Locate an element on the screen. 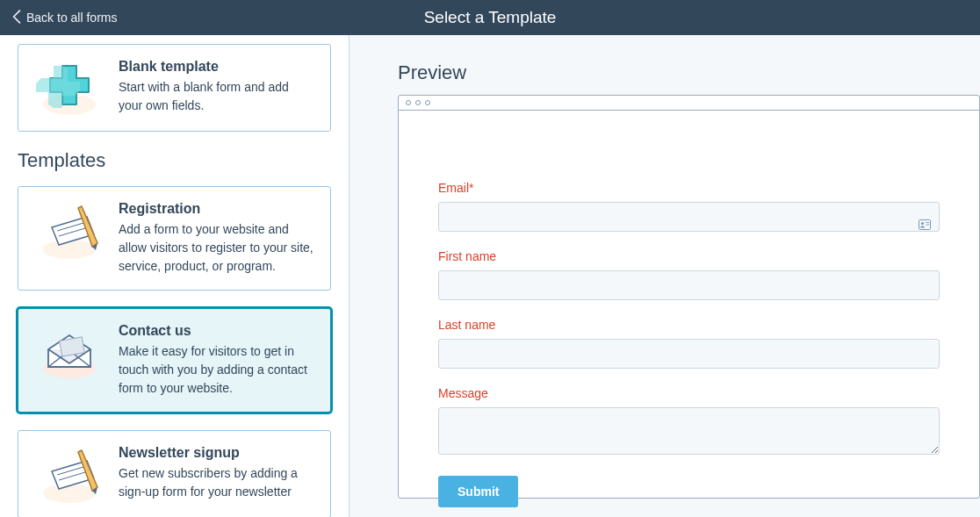 This screenshot has width=980, height=517. card-desc: Get new subscribers by adding a sign-up … is located at coordinates (216, 483).